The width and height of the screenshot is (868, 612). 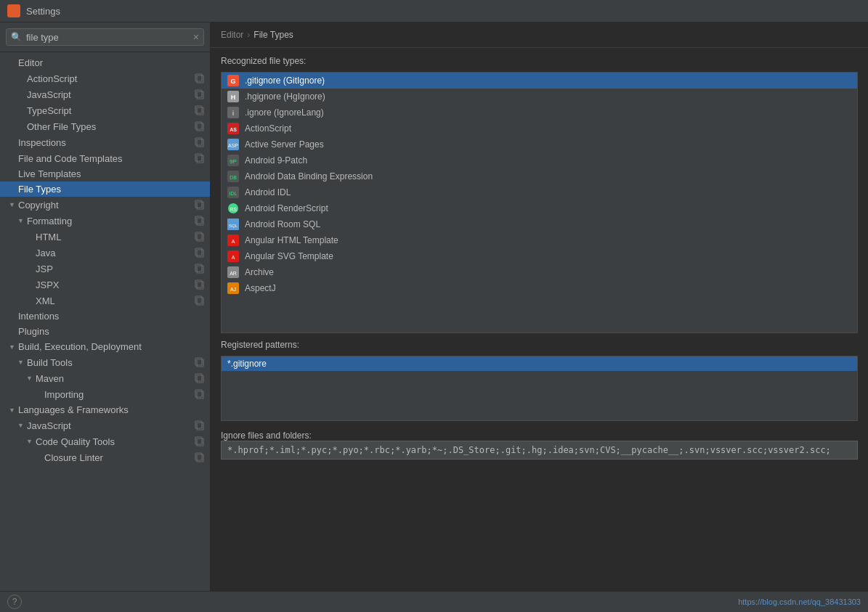 What do you see at coordinates (233, 288) in the screenshot?
I see `ft-icon-aspectj: AJ` at bounding box center [233, 288].